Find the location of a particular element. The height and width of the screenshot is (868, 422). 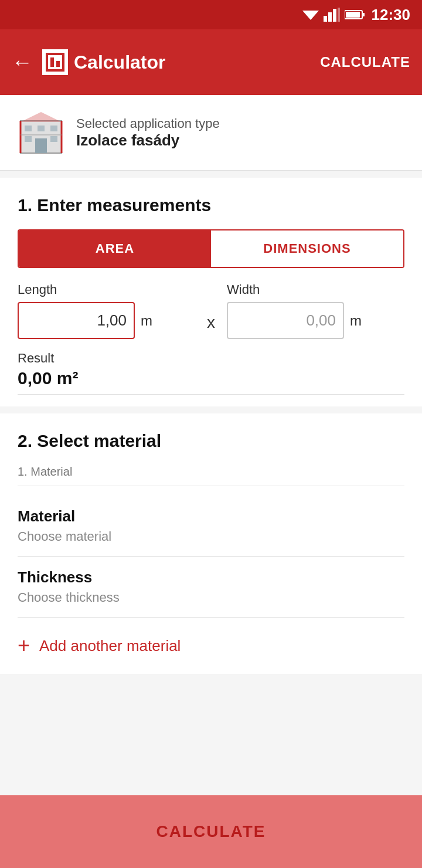

logo-icon is located at coordinates (55, 62).